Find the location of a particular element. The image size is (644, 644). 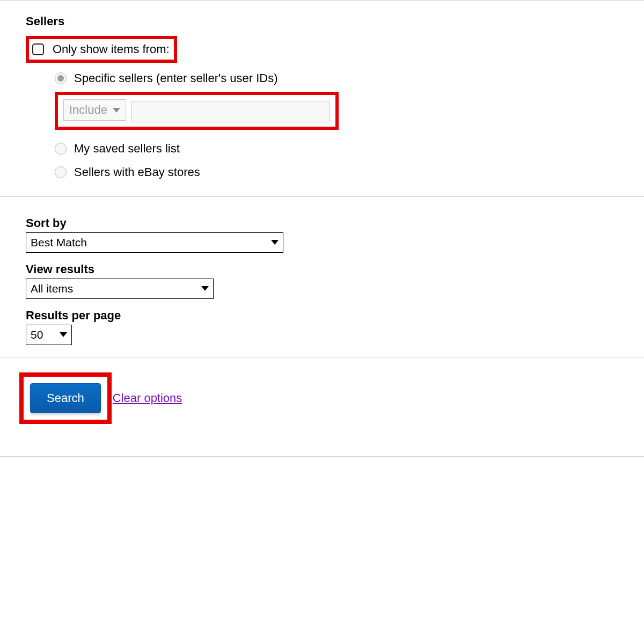

clear-options-link: Clear options is located at coordinates (148, 398).